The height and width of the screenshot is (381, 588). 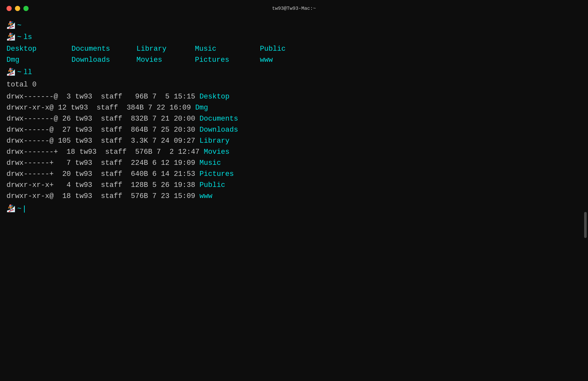 What do you see at coordinates (166, 60) in the screenshot?
I see `ls-item-movies: Movies` at bounding box center [166, 60].